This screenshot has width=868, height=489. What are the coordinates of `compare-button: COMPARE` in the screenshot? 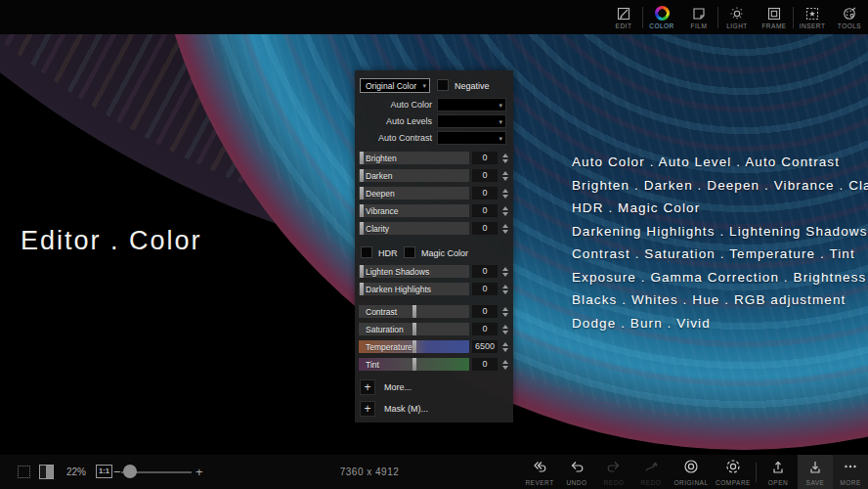 It's located at (733, 471).